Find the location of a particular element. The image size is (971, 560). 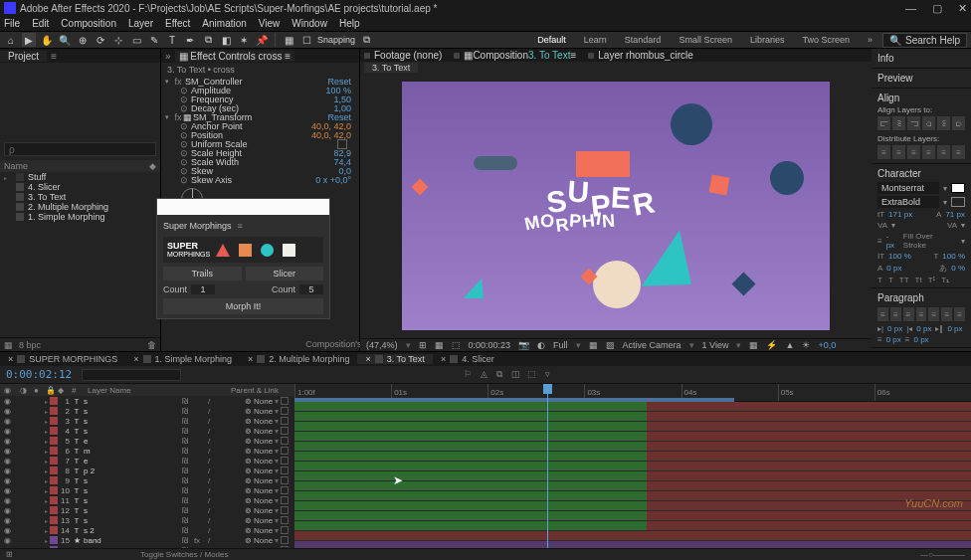

menu-layer: Layer is located at coordinates (141, 24).